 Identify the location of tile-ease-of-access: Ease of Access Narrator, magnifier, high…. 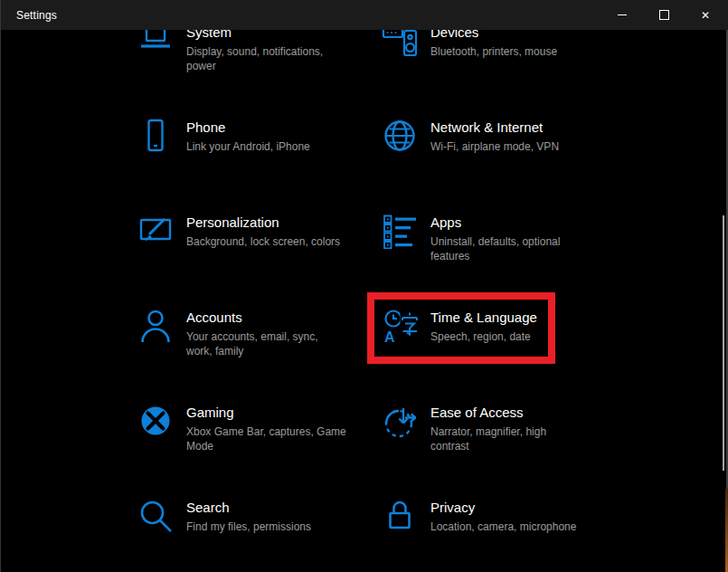
(491, 427).